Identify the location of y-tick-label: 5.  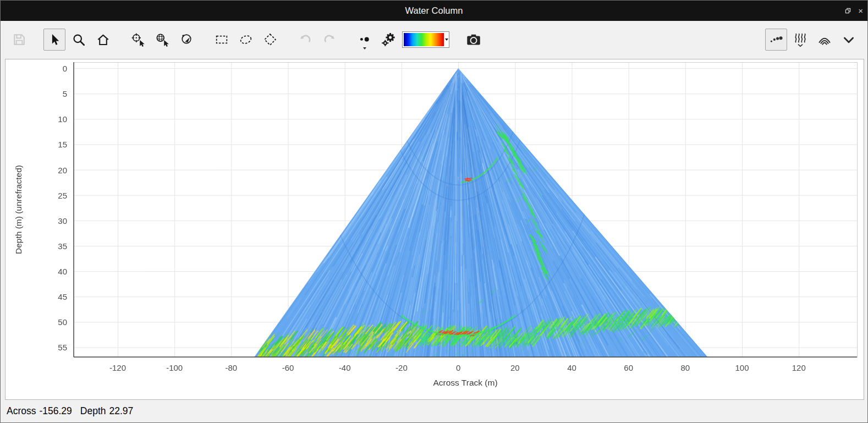
(65, 94).